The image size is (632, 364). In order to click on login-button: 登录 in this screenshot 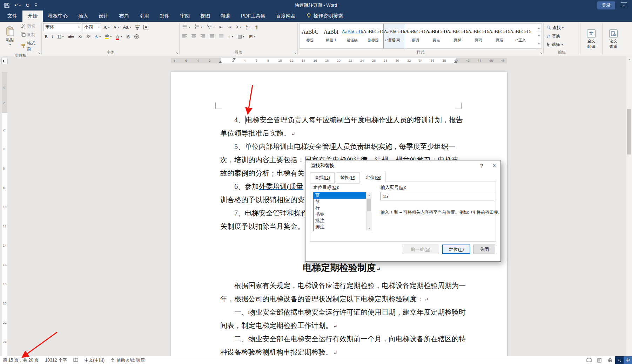, I will do `click(606, 6)`.